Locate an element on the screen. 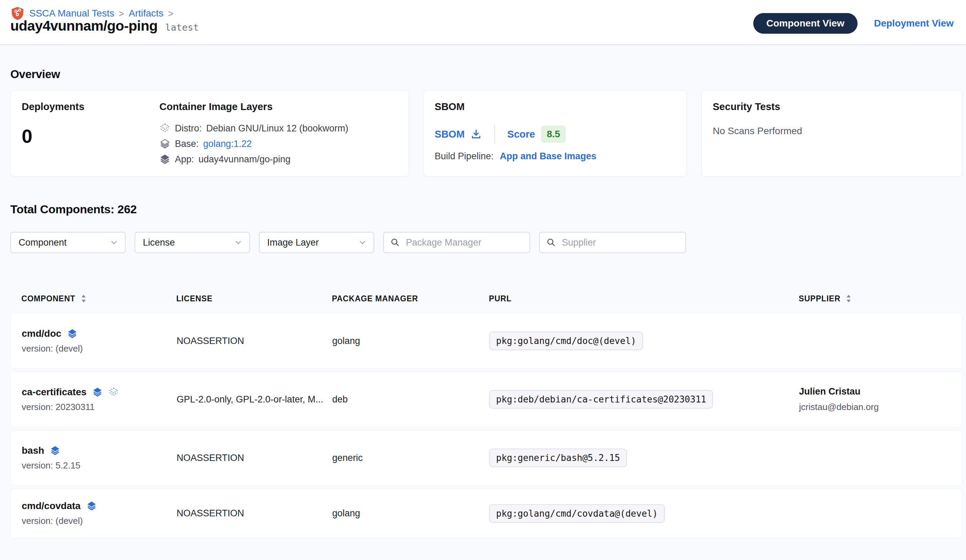  column-header-license: LICENSE is located at coordinates (194, 299).